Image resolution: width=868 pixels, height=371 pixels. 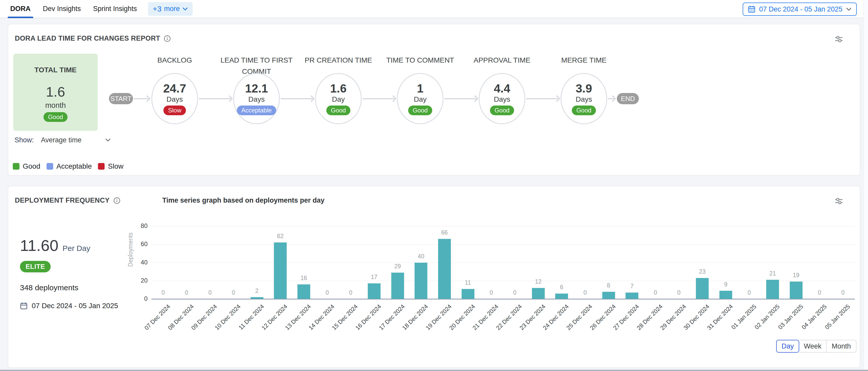 What do you see at coordinates (140, 281) in the screenshot?
I see `y-axis-tick: 20` at bounding box center [140, 281].